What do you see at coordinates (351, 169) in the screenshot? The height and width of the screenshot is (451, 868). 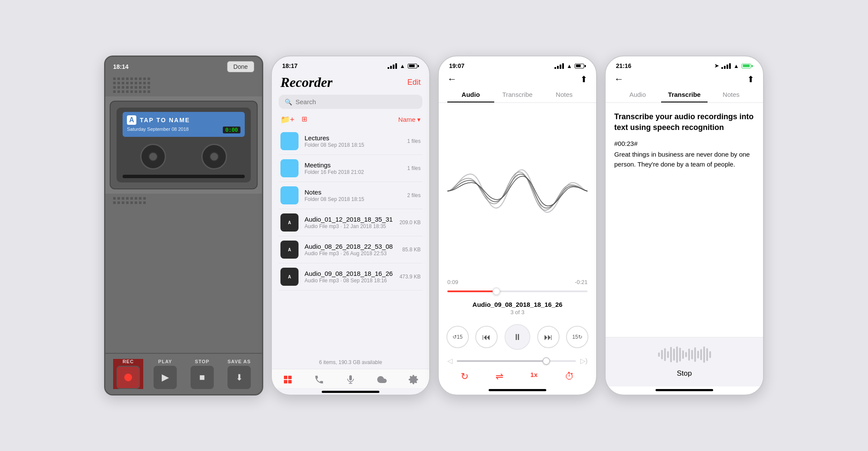 I see `list-item: Meetings Folder 16 Feb 2018 21:02 1 file…` at bounding box center [351, 169].